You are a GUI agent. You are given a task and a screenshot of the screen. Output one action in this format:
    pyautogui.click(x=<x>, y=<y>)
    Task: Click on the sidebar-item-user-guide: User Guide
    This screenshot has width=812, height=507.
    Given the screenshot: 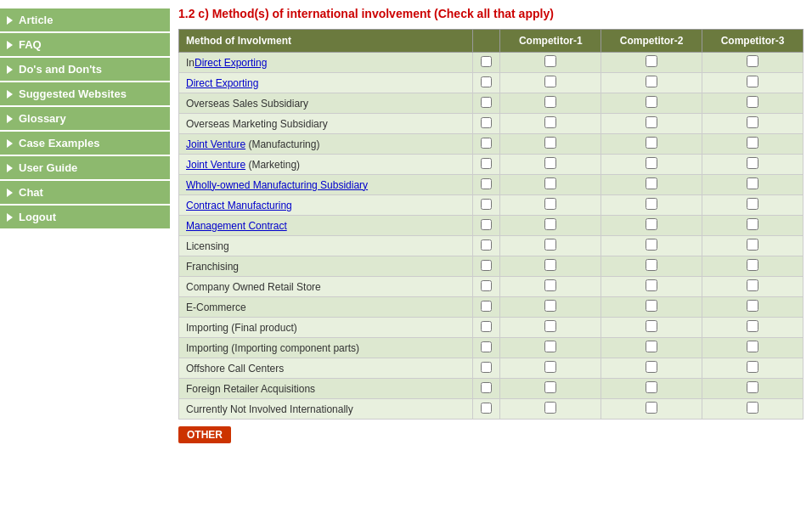 What is the action you would take?
    pyautogui.click(x=85, y=168)
    